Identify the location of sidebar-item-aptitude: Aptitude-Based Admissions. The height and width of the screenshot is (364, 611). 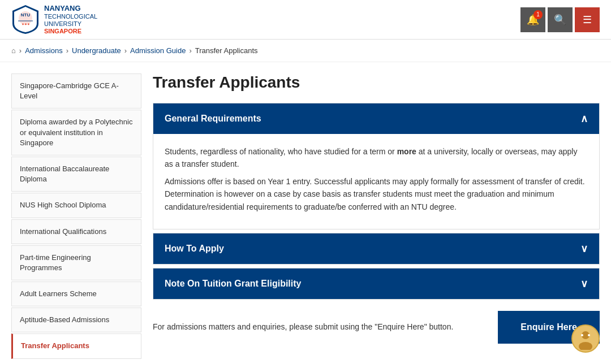
(76, 320).